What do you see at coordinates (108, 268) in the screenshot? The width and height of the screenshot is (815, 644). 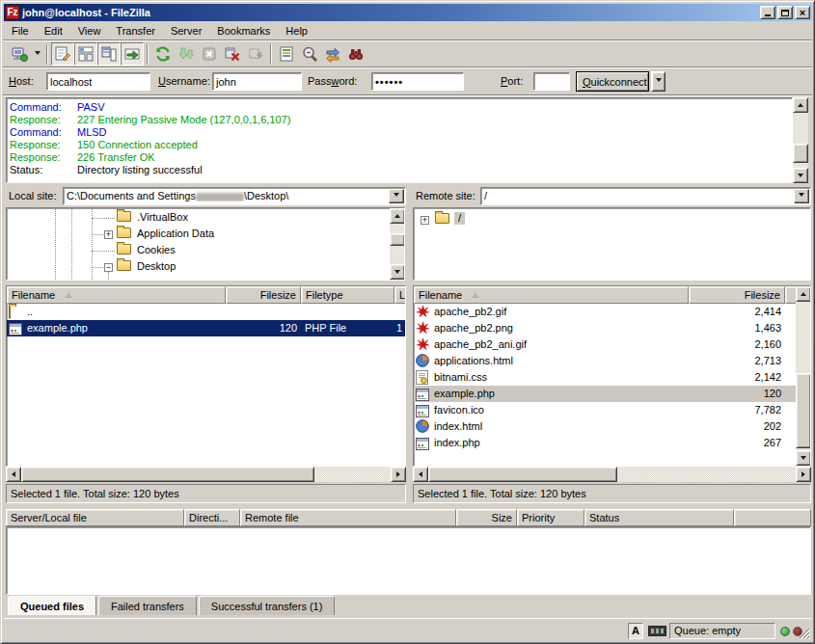 I see `tree-expander-minus: −` at bounding box center [108, 268].